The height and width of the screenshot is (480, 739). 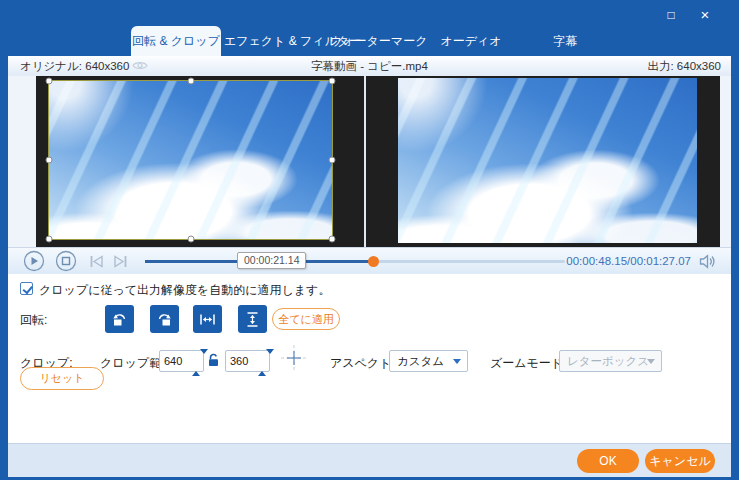 I want to click on aspect-ratio-select: カスタム, so click(x=428, y=361).